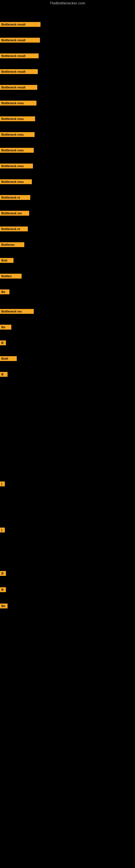 The height and width of the screenshot is (868, 135). I want to click on bottleneck-bar-7: Bottleneck resu, so click(17, 135).